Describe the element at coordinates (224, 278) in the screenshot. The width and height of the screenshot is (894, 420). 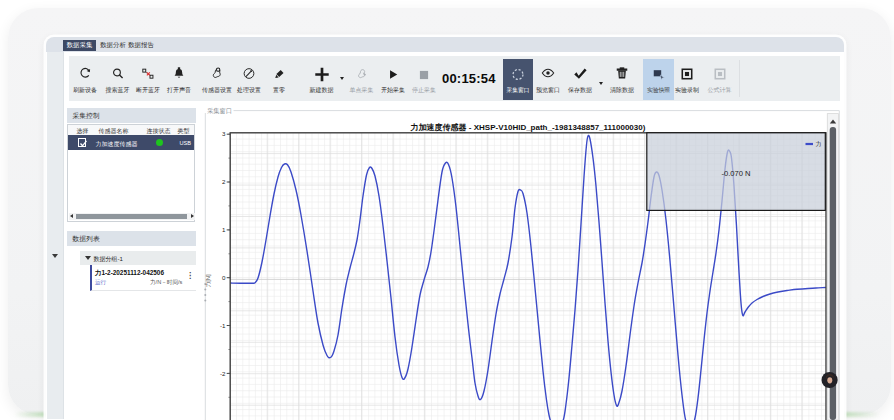
I see `svg-text: 0` at that location.